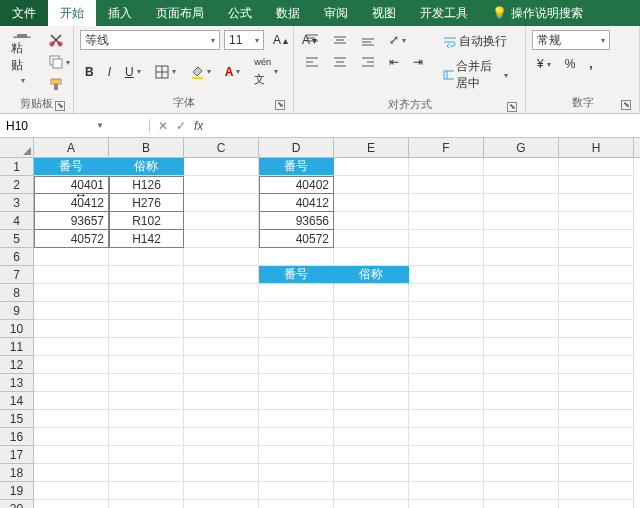 This screenshot has height=508, width=640. What do you see at coordinates (522, 491) in the screenshot?
I see `cell-G19` at bounding box center [522, 491].